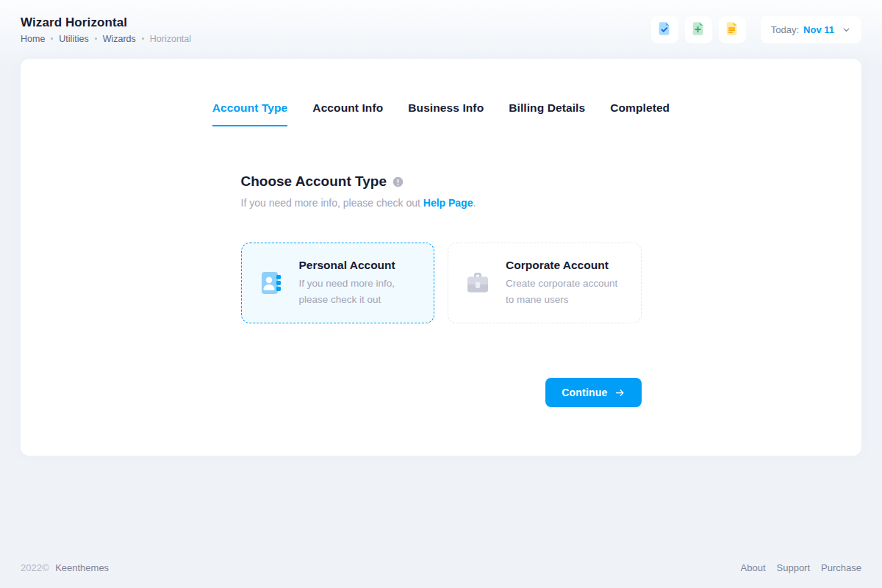 Image resolution: width=882 pixels, height=588 pixels. I want to click on subtext-period: ., so click(474, 203).